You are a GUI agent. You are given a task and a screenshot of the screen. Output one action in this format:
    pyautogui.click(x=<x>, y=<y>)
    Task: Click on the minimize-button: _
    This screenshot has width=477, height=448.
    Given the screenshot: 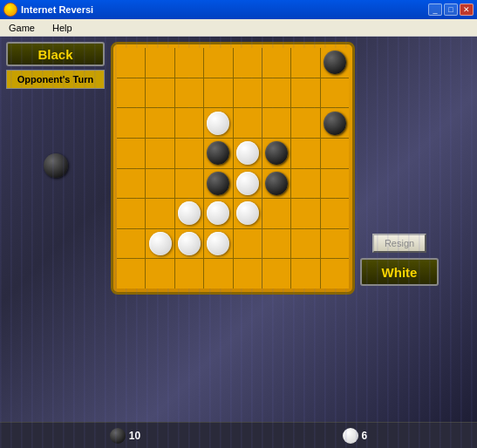 What is the action you would take?
    pyautogui.click(x=435, y=10)
    